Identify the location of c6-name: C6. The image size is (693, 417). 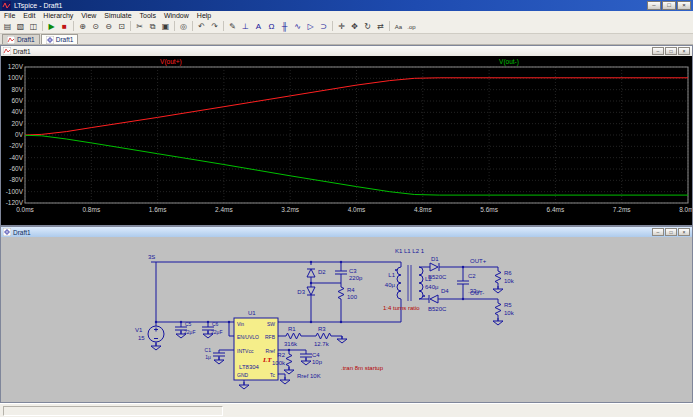
(216, 324).